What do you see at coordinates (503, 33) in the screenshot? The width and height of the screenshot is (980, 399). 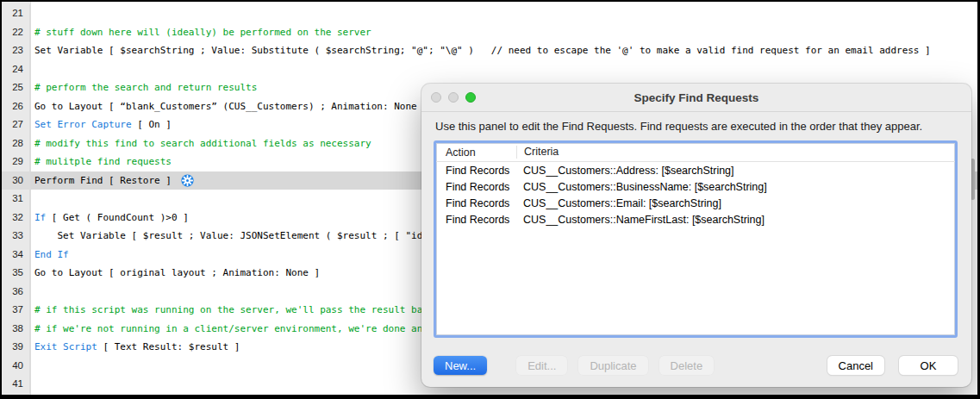 I see `code-text: # stuff down here will (ideally) be perf…` at bounding box center [503, 33].